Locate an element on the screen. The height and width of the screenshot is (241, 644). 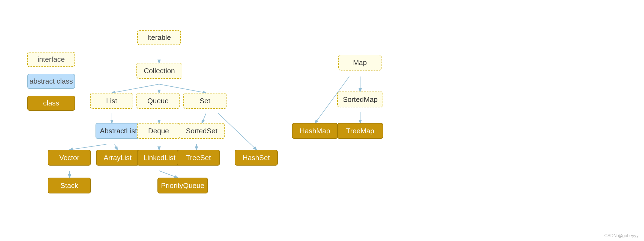
stack-label: Stack is located at coordinates (69, 186).